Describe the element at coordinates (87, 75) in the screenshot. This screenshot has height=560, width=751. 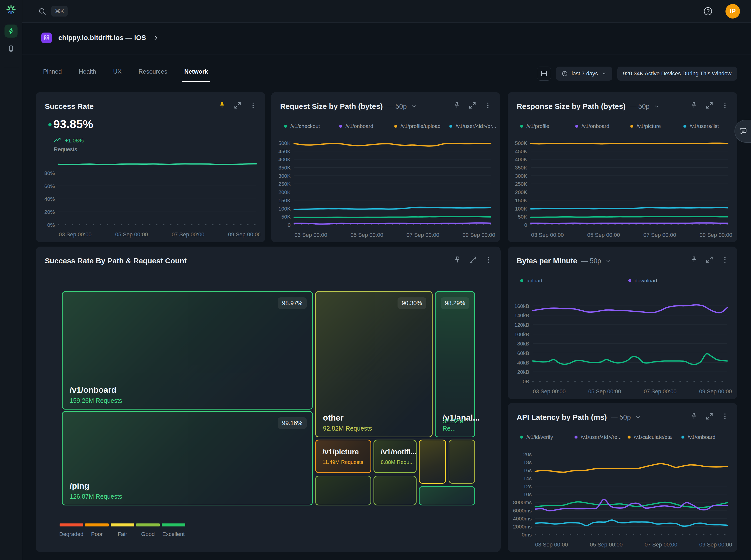
I see `tab-health: Health` at that location.